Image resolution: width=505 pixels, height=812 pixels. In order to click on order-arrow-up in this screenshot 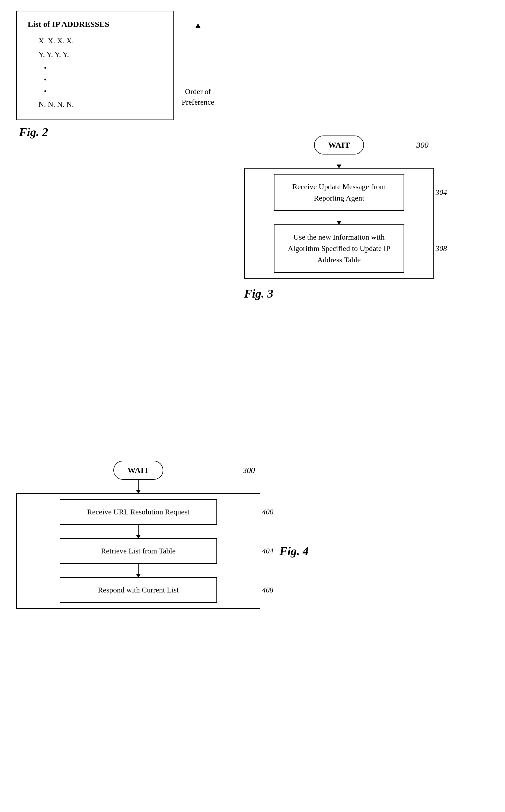, I will do `click(198, 26)`.